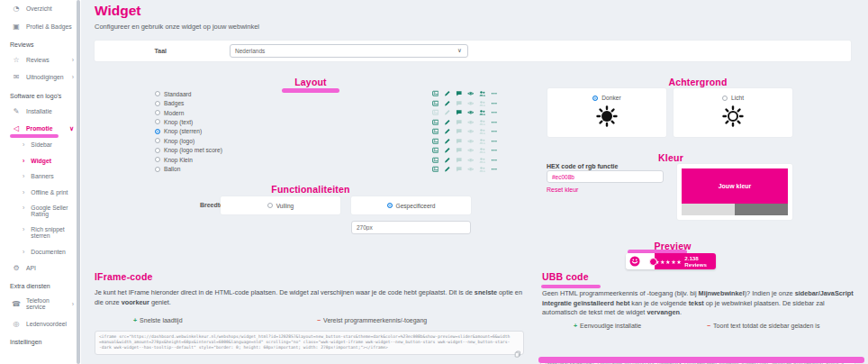 This screenshot has height=364, width=868. Describe the element at coordinates (41, 232) in the screenshot. I see `sidebar-subitem-rich-snippet-sterren: ›Rich snippet sterren` at that location.